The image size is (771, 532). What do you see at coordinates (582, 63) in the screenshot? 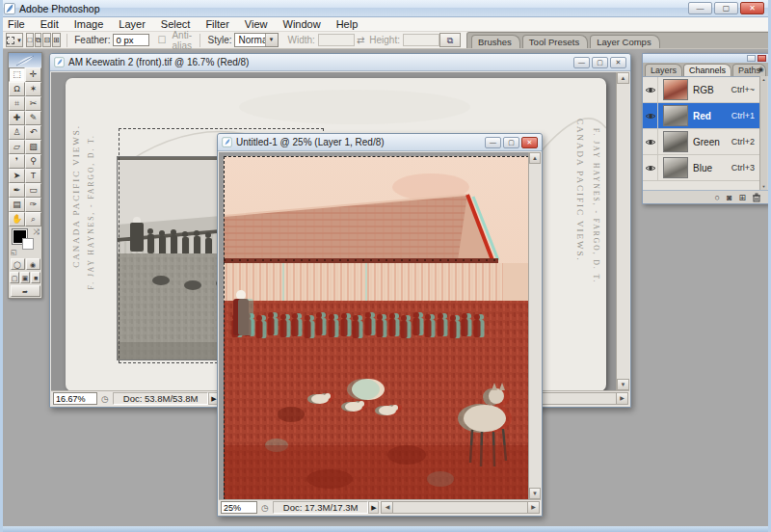
I see `doc1-minimize-button: —` at bounding box center [582, 63].